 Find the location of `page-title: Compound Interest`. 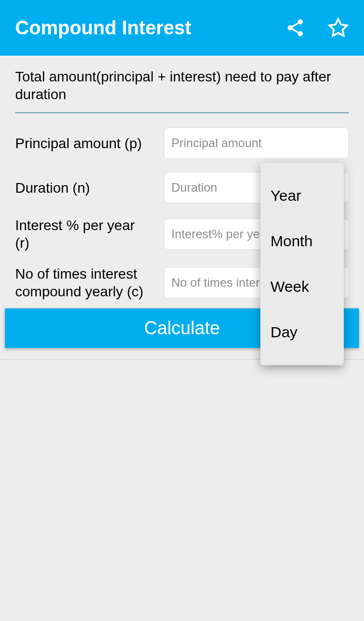

page-title: Compound Interest is located at coordinates (150, 28).